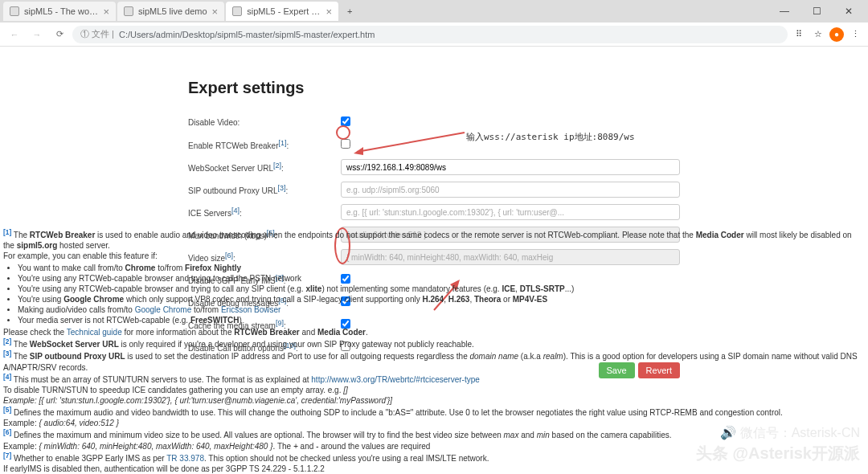  I want to click on annotation-text: 输入wss://asterisk ip地址:8089/ws, so click(551, 137).